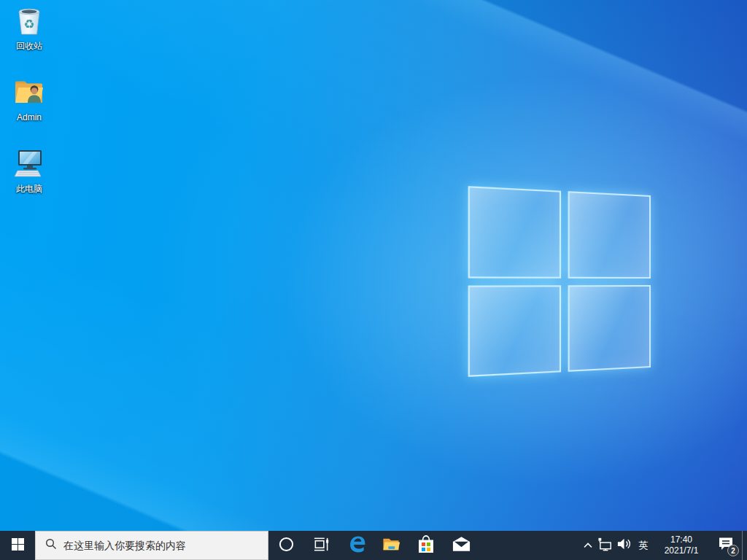 Image resolution: width=747 pixels, height=560 pixels. What do you see at coordinates (643, 545) in the screenshot?
I see `language-indicator: 英` at bounding box center [643, 545].